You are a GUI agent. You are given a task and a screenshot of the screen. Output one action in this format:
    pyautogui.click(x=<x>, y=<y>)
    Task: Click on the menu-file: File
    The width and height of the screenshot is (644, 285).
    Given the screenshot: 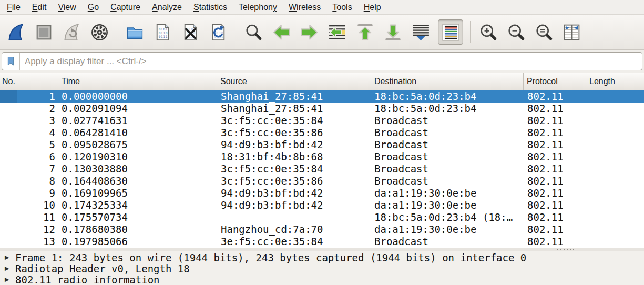 What is the action you would take?
    pyautogui.click(x=14, y=7)
    